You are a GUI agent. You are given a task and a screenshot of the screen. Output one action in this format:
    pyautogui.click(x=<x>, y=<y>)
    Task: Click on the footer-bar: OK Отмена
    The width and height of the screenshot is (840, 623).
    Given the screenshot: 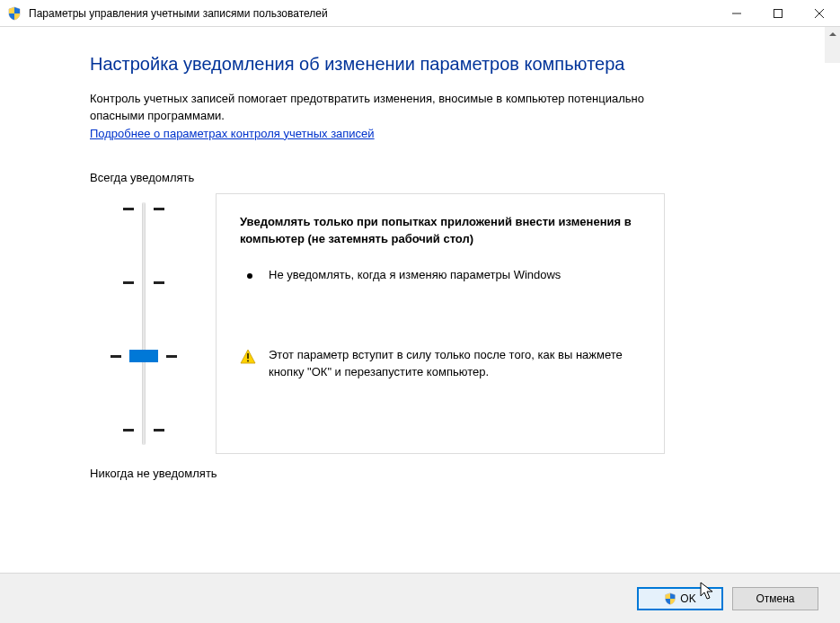 What is the action you would take?
    pyautogui.click(x=420, y=598)
    